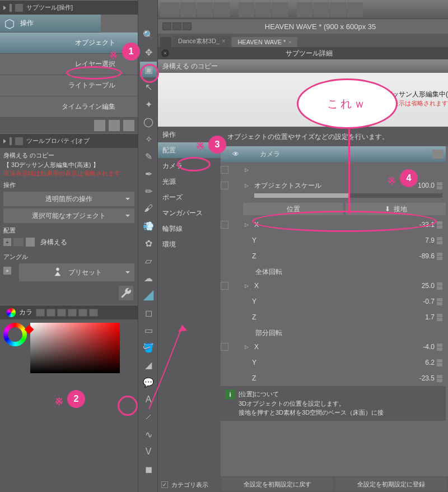  Describe the element at coordinates (305, 10) in the screenshot. I see `cut-icon` at that location.